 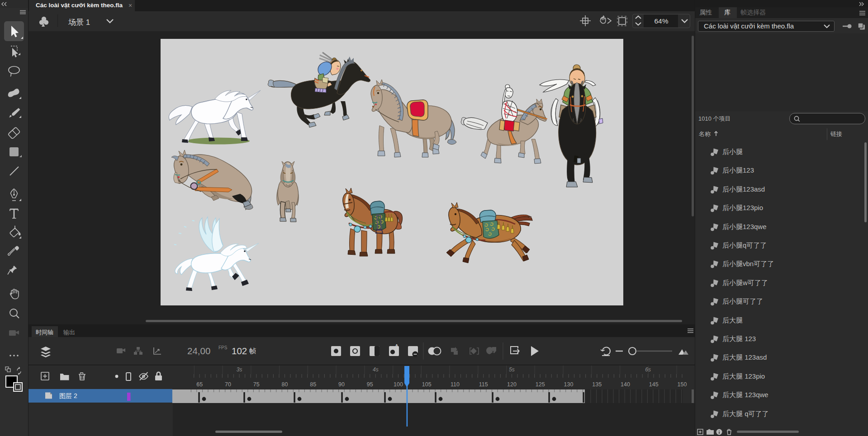 I want to click on svg-text: 140, so click(x=625, y=384).